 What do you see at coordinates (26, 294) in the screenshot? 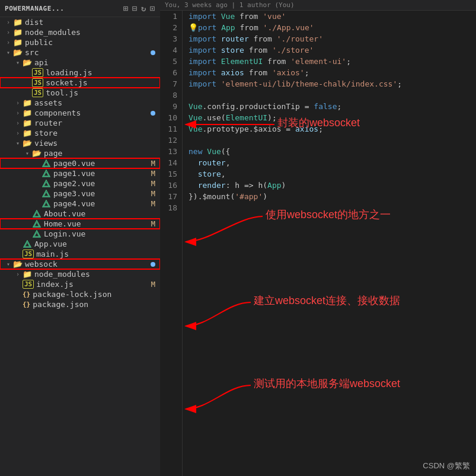
I see `json-icon-package-lock.json: {}` at bounding box center [26, 294].